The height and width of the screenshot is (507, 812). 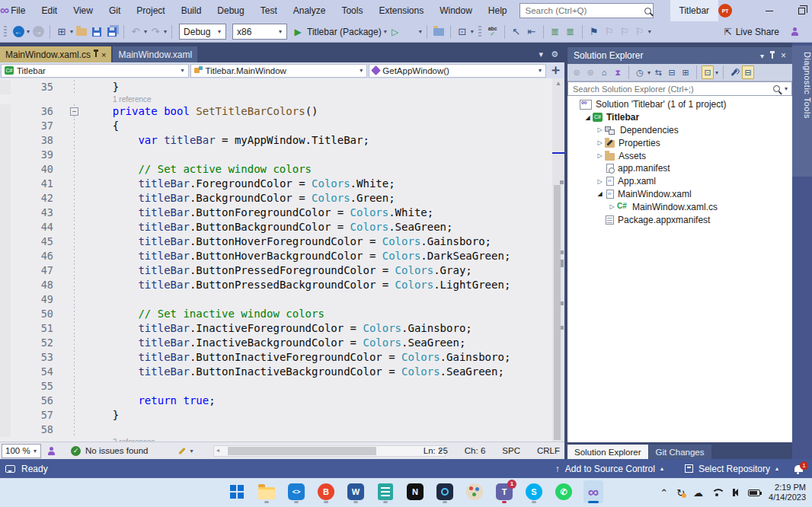 What do you see at coordinates (155, 32) in the screenshot?
I see `redo-button: ↷` at bounding box center [155, 32].